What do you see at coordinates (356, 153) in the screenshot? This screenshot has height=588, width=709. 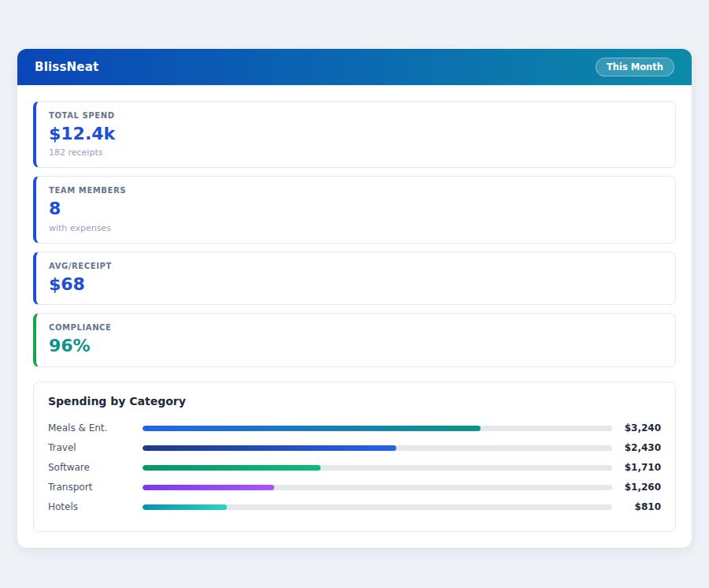 I see `stat-subtext: 182 receipts` at bounding box center [356, 153].